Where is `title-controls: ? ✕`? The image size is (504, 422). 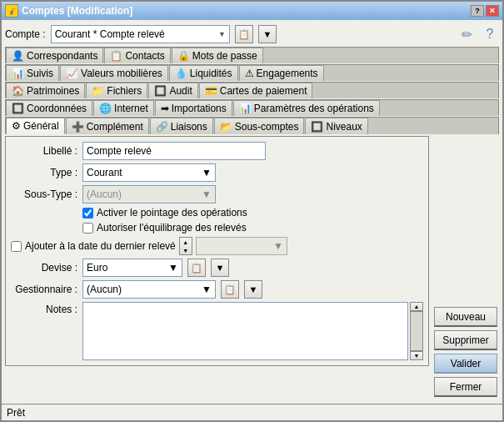
title-controls: ? ✕ is located at coordinates (485, 11).